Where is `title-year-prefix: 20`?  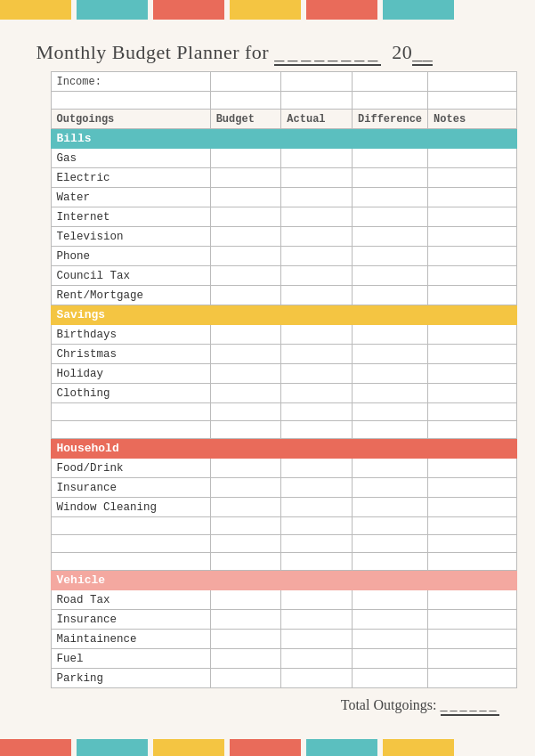 title-year-prefix: 20 is located at coordinates (402, 52).